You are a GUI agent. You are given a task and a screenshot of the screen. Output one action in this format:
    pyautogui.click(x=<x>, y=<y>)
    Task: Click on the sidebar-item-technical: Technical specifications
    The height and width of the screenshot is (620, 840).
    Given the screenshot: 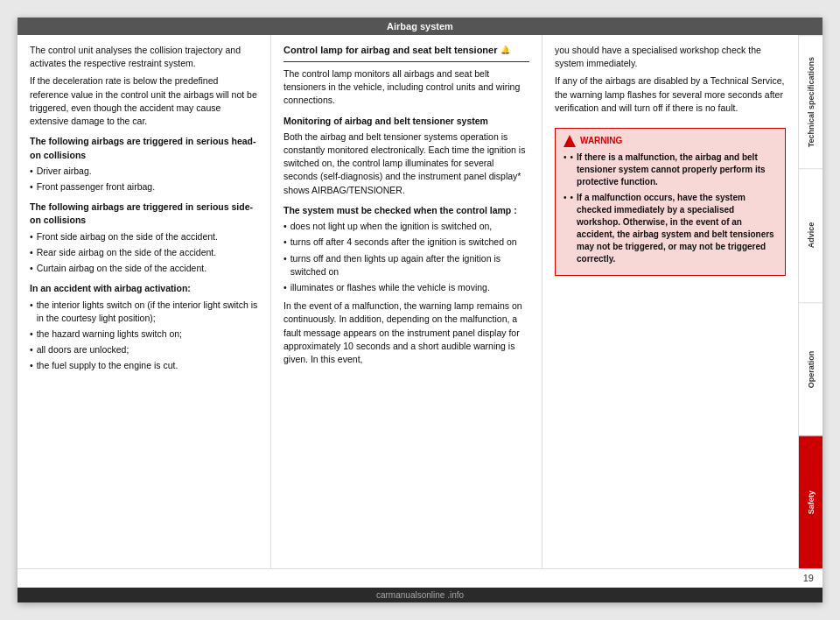 What is the action you would take?
    pyautogui.click(x=810, y=102)
    